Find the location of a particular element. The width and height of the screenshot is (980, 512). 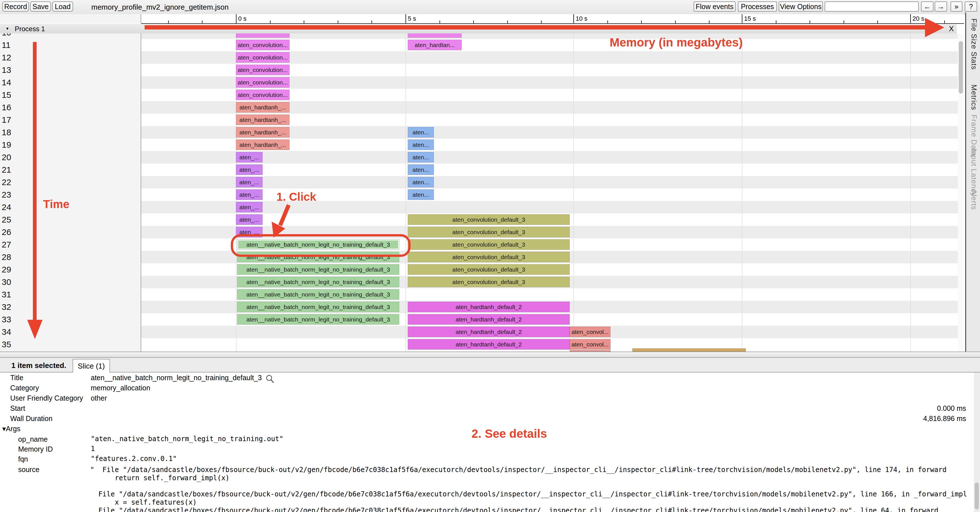

search-input is located at coordinates (872, 7).